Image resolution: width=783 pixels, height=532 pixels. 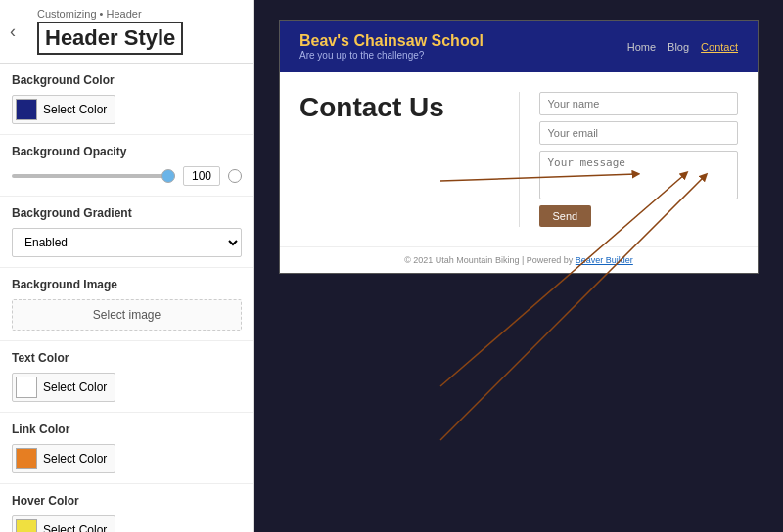 What do you see at coordinates (74, 528) in the screenshot?
I see `hover-color-btn-label: Select Color` at bounding box center [74, 528].